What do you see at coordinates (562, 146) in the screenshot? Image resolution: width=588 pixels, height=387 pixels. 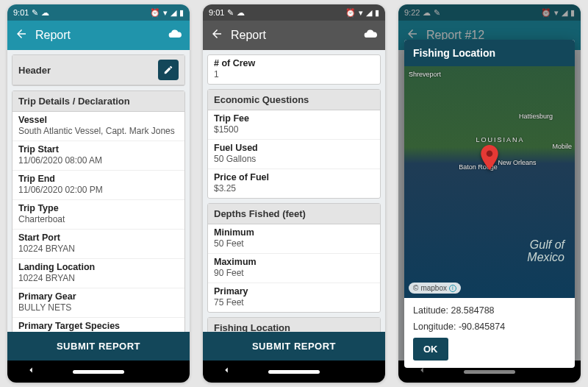 I see `city-mobile: Mobile` at bounding box center [562, 146].